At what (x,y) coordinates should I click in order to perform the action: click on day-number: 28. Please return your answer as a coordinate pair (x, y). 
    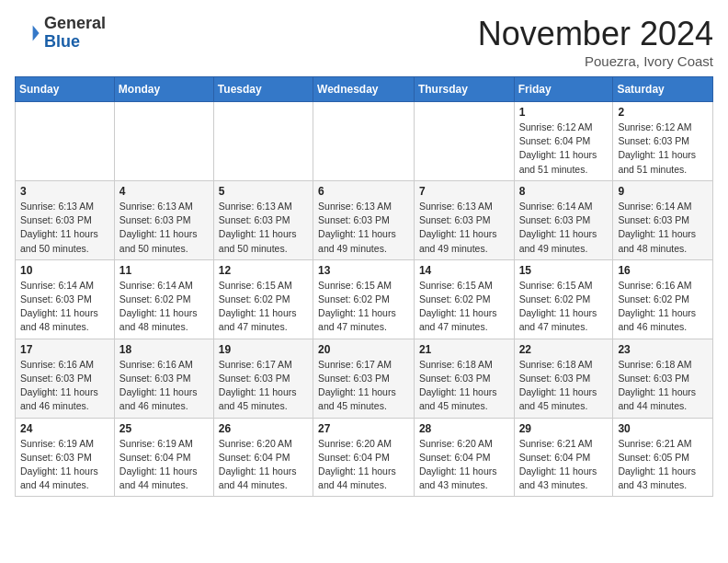
    Looking at the image, I should click on (464, 429).